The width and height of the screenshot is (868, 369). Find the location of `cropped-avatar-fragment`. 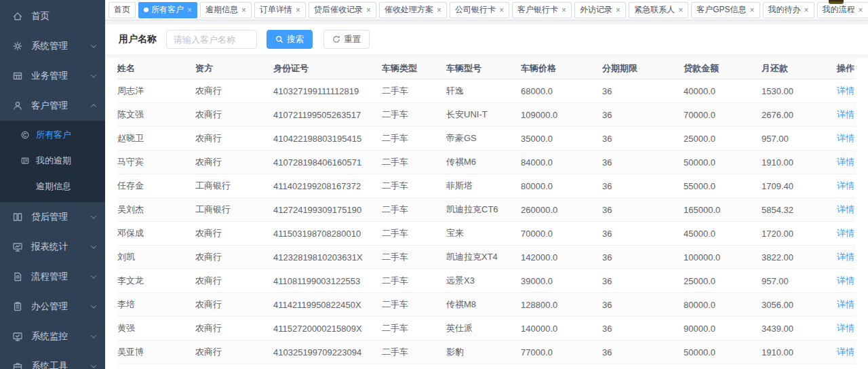

cropped-avatar-fragment is located at coordinates (836, 2).